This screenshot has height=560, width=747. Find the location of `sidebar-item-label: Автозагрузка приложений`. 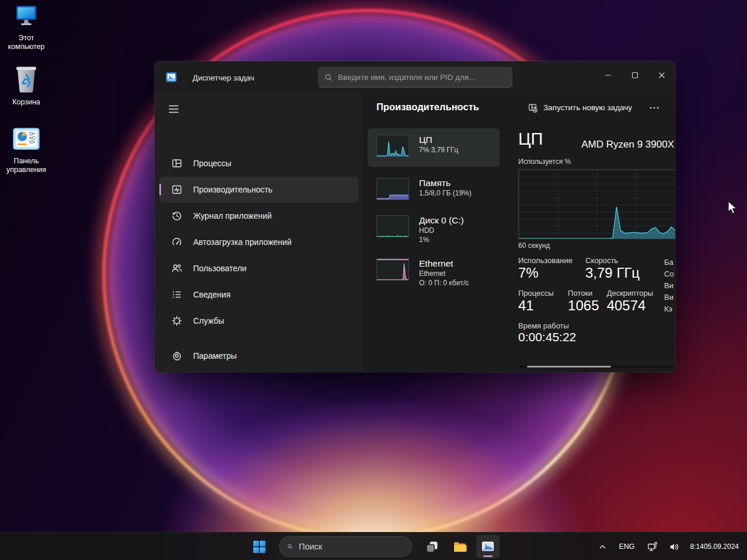

sidebar-item-label: Автозагрузка приложений is located at coordinates (243, 242).